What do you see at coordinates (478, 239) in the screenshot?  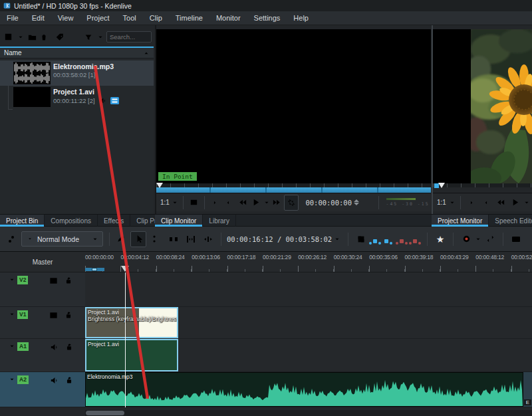 I see `record-dropdown` at bounding box center [478, 239].